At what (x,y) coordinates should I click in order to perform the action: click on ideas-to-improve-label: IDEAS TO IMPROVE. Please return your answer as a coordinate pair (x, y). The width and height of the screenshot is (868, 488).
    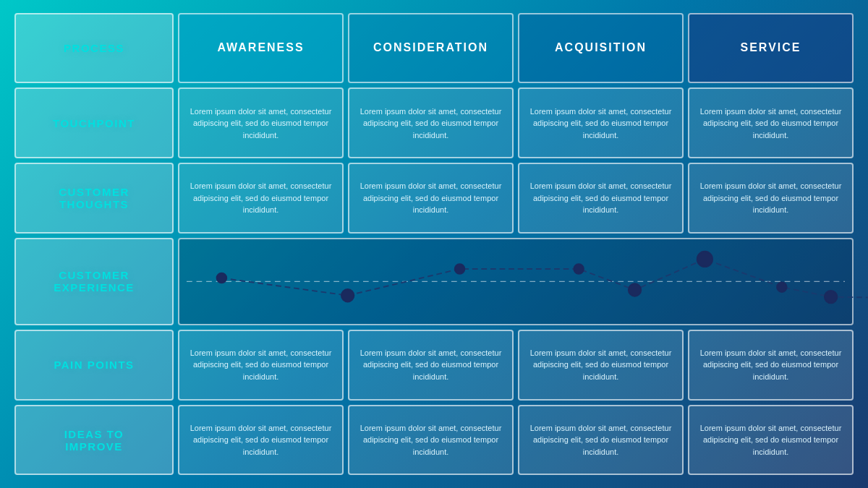
    Looking at the image, I should click on (94, 440).